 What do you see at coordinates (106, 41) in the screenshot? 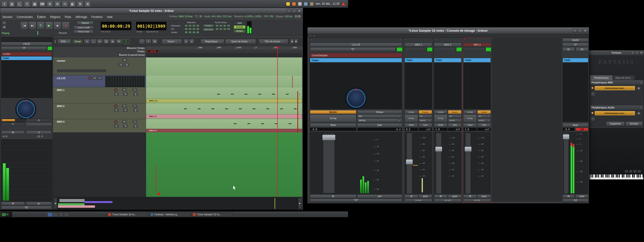
I see `tool-zoom-button: ⊡` at bounding box center [106, 41].